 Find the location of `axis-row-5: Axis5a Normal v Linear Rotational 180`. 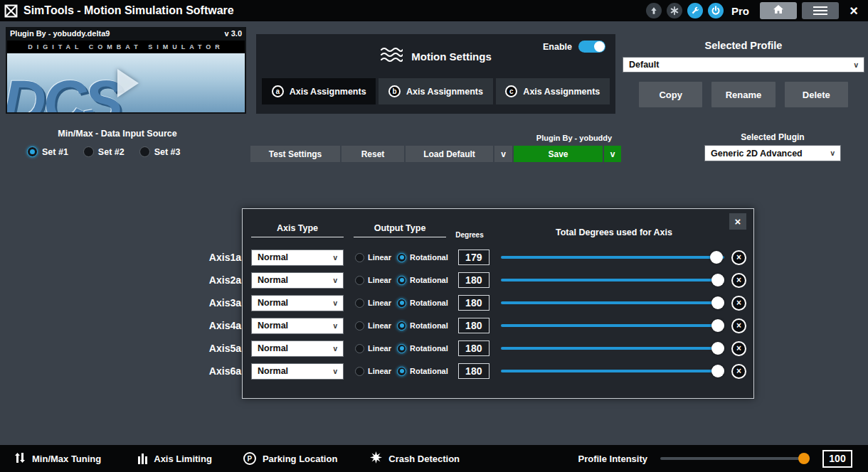

axis-row-5: Axis5a Normal v Linear Rotational 180 is located at coordinates (499, 348).